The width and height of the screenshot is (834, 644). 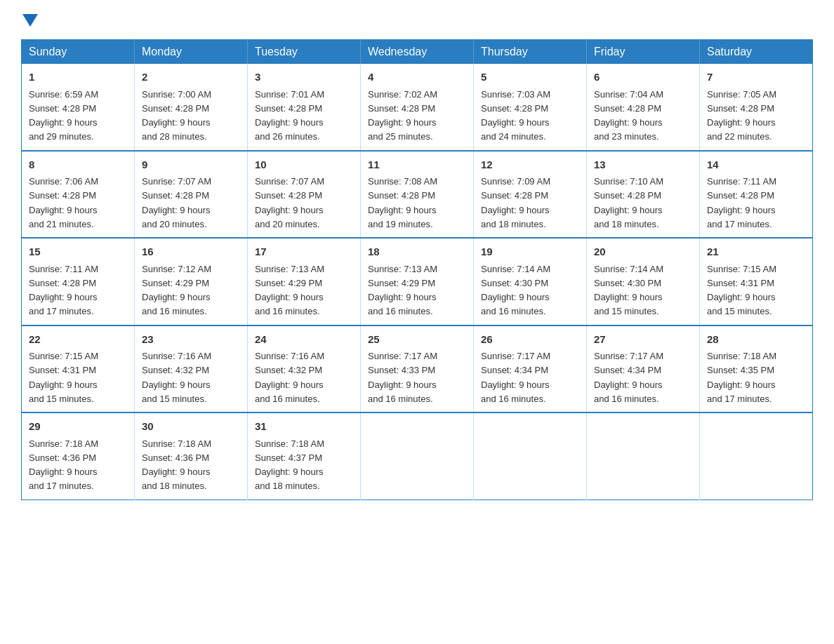 I want to click on day-number: 6, so click(x=643, y=77).